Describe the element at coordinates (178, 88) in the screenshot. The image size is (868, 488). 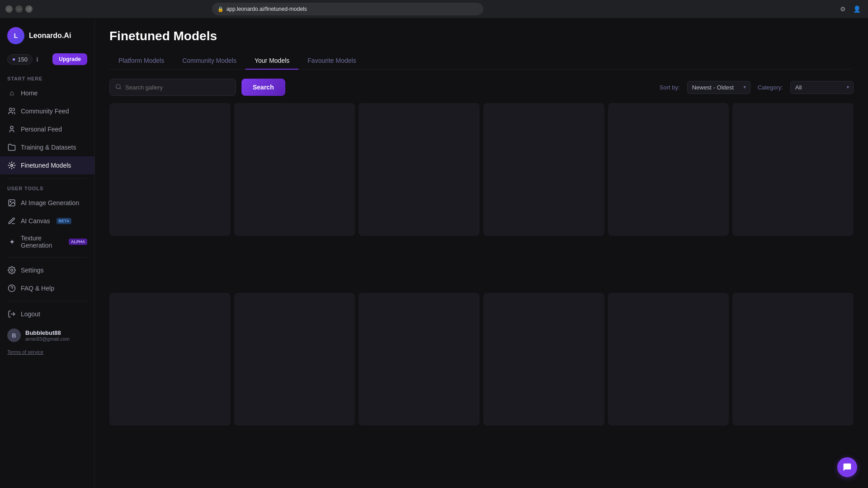
I see `search-input` at that location.